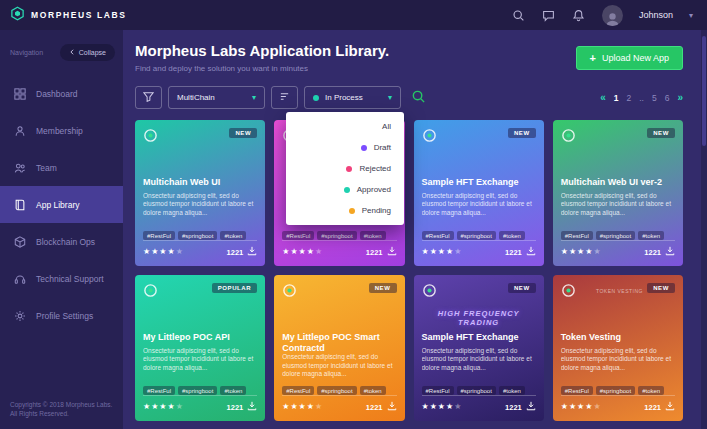 The height and width of the screenshot is (429, 707). I want to click on chain-select: MultiChain ▾, so click(216, 98).